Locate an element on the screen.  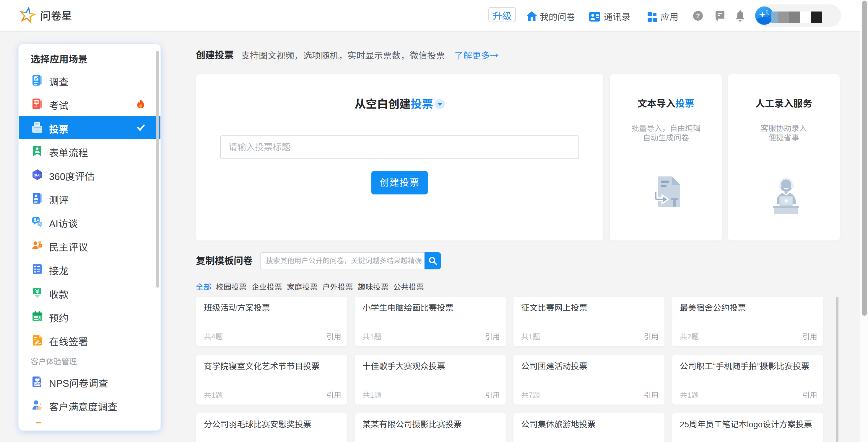
svg-text: NPS is located at coordinates (37, 384).